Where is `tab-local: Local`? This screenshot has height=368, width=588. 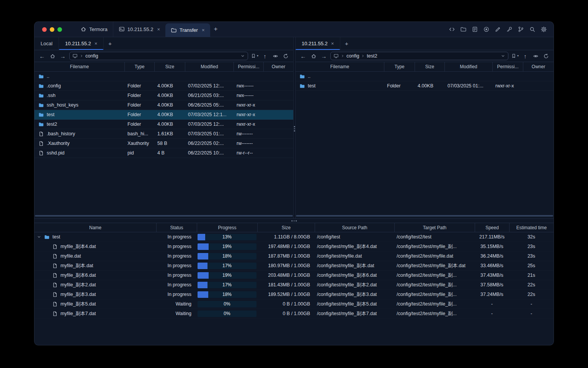
tab-local: Local is located at coordinates (47, 44).